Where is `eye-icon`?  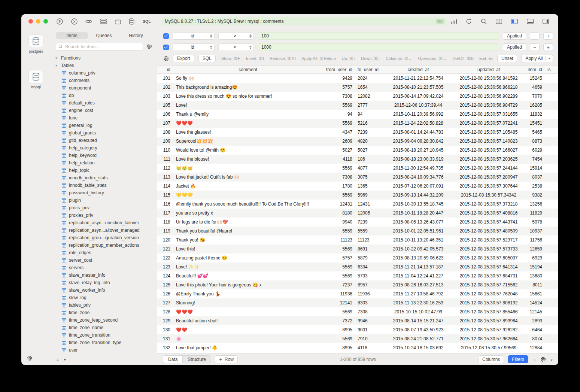
eye-icon is located at coordinates (89, 22).